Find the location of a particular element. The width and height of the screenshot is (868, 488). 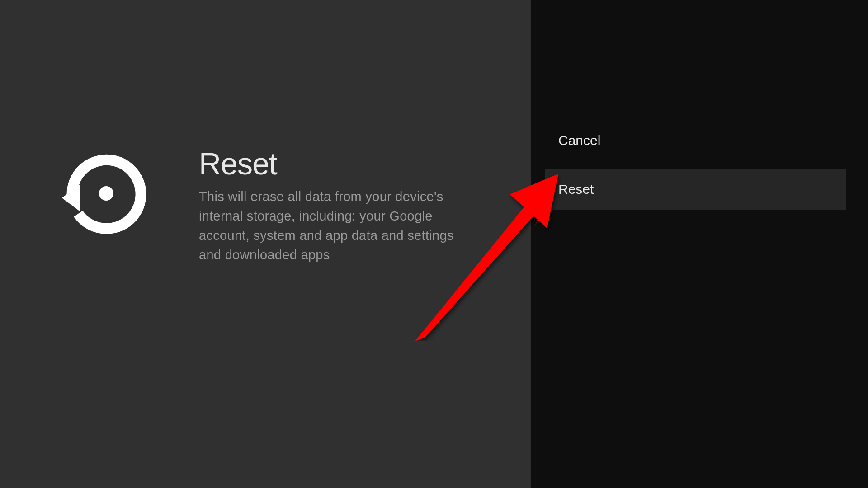

reset-label: Reset is located at coordinates (576, 189).